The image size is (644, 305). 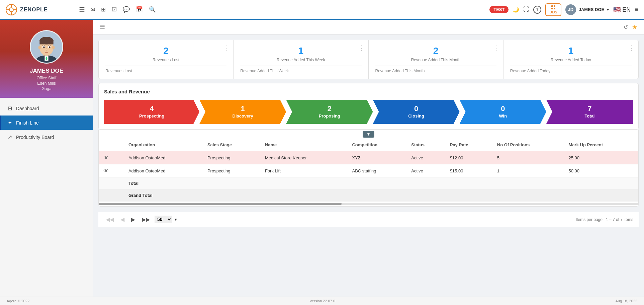 I want to click on grid-icon: ⊞, so click(x=103, y=9).